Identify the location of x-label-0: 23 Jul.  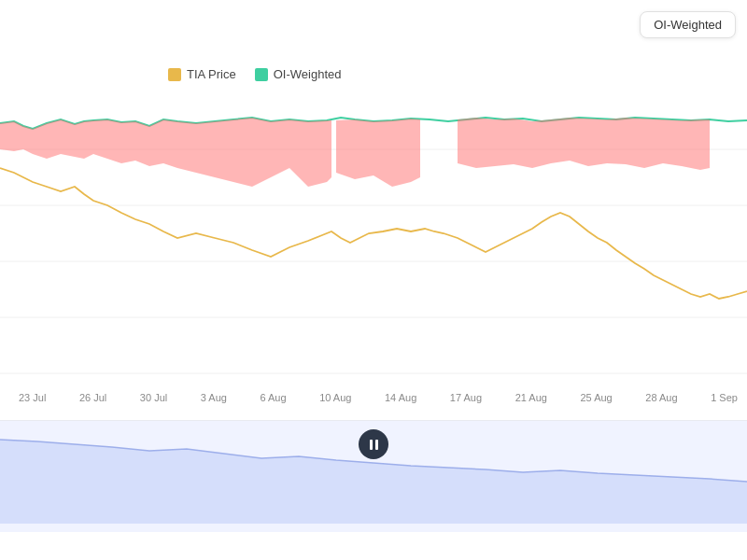
(32, 398).